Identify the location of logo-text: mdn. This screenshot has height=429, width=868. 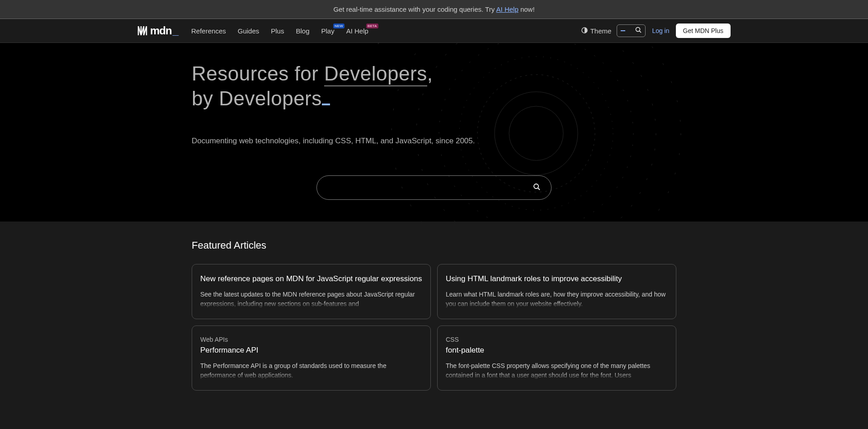
(161, 31).